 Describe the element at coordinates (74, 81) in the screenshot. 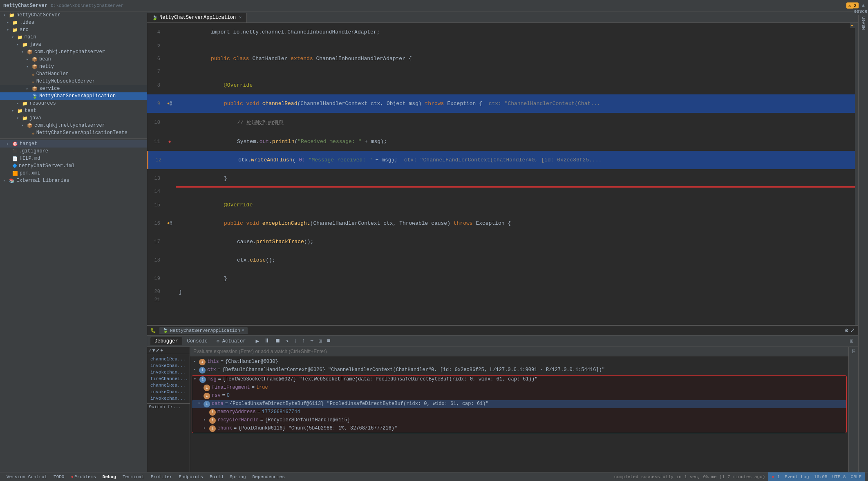

I see `sidebar-item-nettywebsocket: ☕ NettyWebsocketServer` at that location.